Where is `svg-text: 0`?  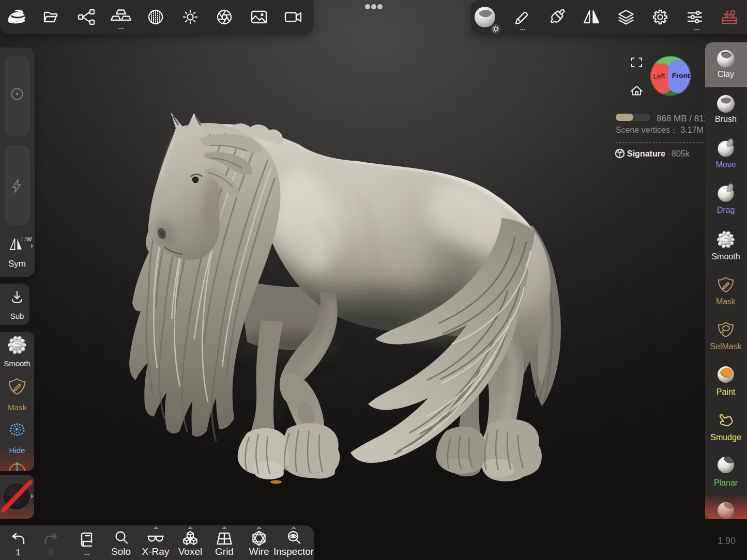
svg-text: 0 is located at coordinates (52, 553).